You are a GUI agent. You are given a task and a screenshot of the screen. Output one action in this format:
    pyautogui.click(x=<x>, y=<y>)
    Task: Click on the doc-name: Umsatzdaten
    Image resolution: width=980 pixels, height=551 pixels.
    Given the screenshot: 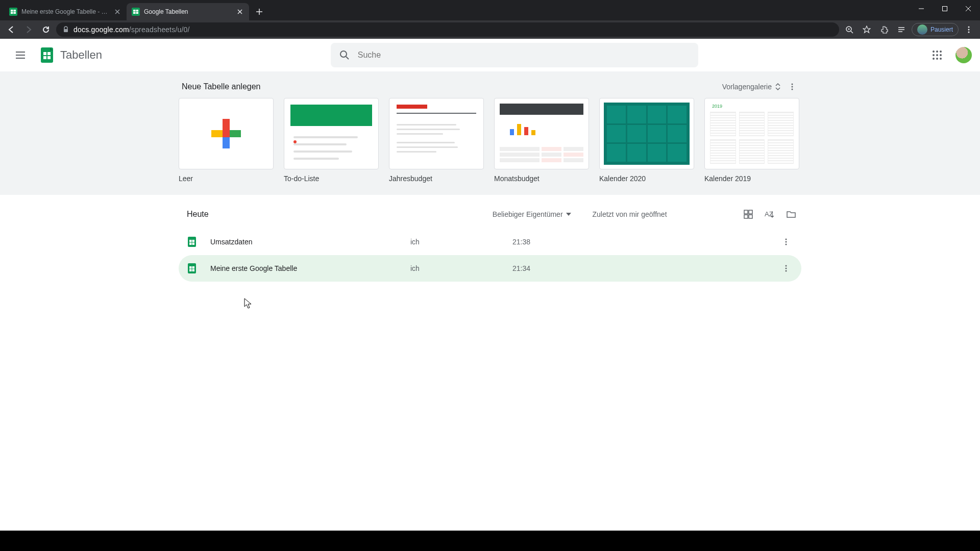 What is the action you would take?
    pyautogui.click(x=310, y=242)
    